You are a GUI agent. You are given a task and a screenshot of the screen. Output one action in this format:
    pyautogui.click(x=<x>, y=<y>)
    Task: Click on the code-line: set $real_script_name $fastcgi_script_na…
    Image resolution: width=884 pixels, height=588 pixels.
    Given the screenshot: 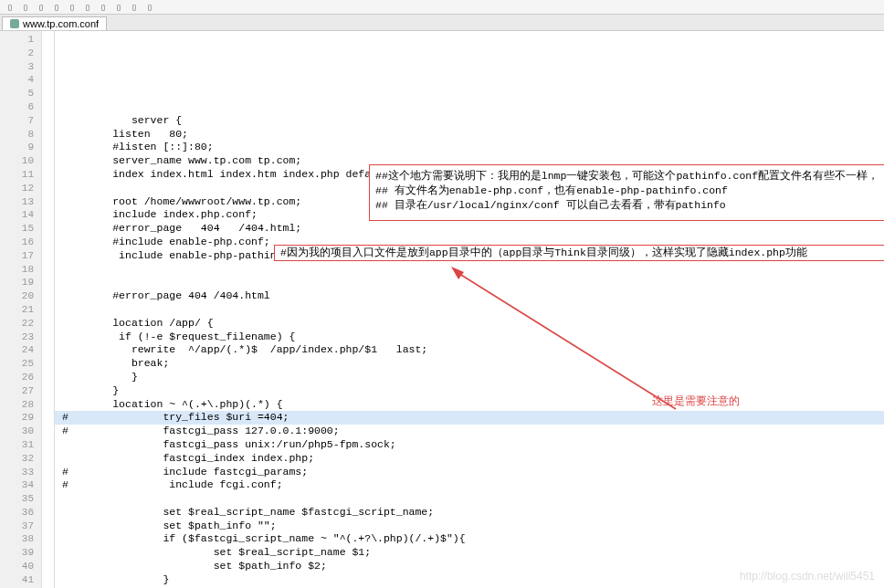 What is the action you would take?
    pyautogui.click(x=469, y=513)
    